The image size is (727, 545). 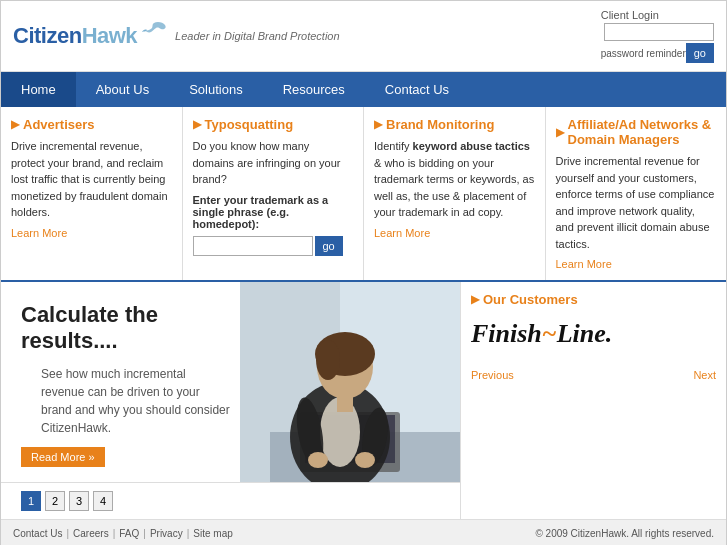 I want to click on page-button-4: 4, so click(x=103, y=501).